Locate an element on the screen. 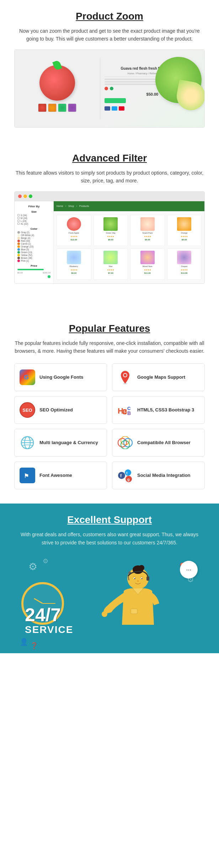 The height and width of the screenshot is (868, 219). checkbox-l is located at coordinates (18, 221).